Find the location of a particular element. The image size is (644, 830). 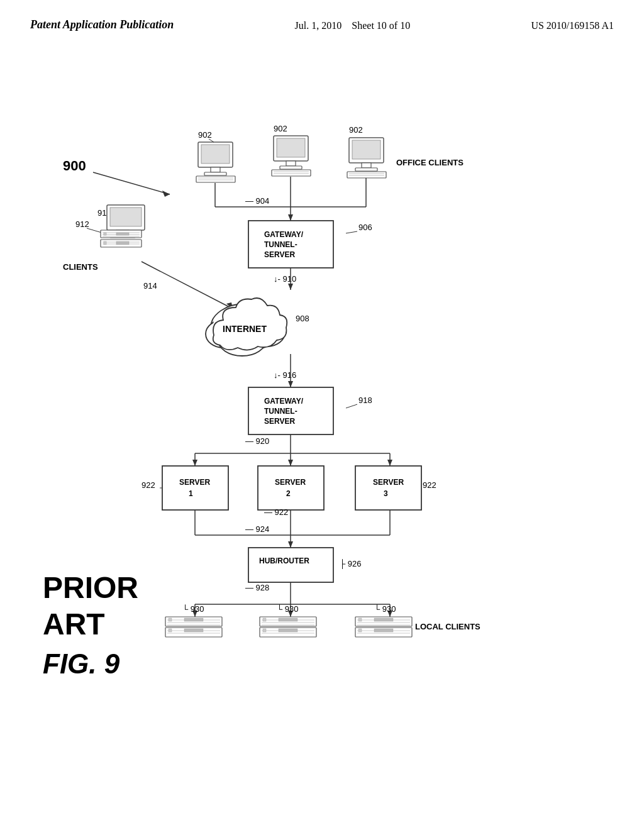

server3-box is located at coordinates (389, 488).